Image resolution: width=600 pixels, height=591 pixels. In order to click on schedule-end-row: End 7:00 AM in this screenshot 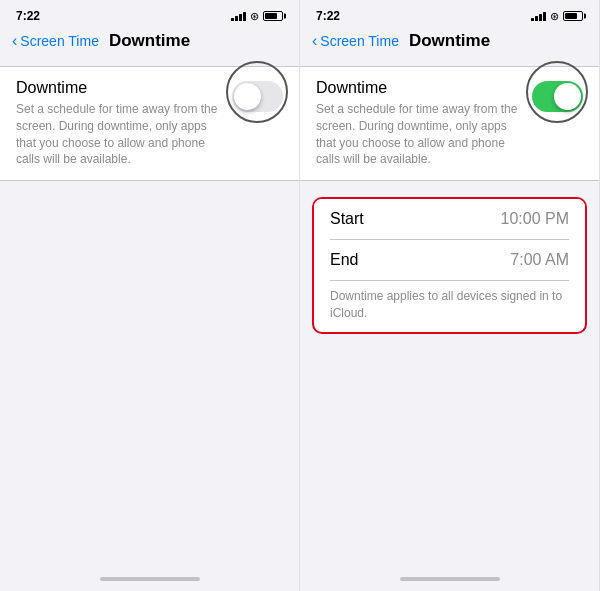, I will do `click(450, 260)`.